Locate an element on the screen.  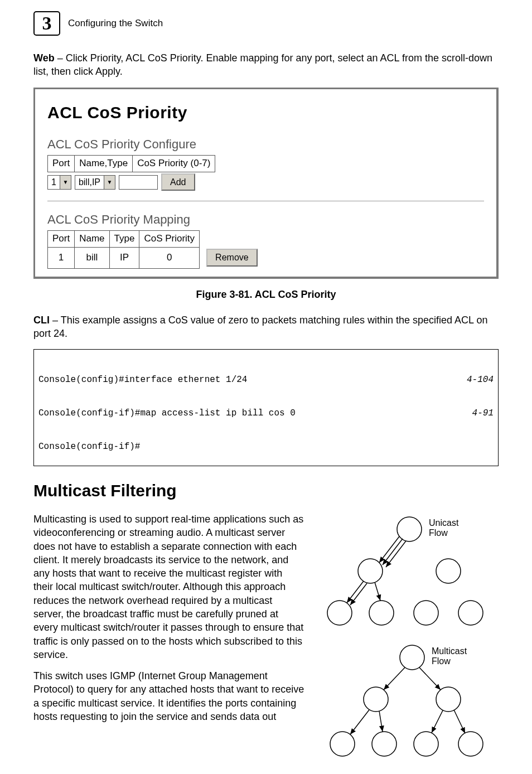
remove-button: Remove is located at coordinates (232, 258).